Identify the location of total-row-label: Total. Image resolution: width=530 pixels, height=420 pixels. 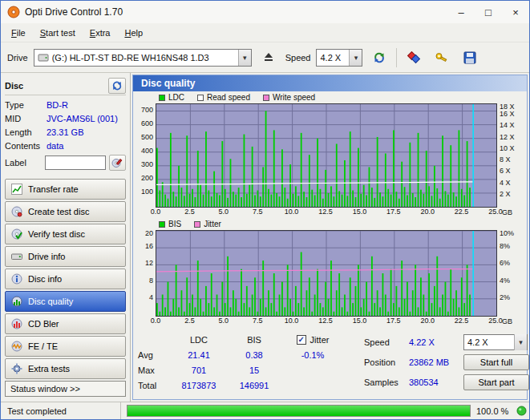
(153, 386).